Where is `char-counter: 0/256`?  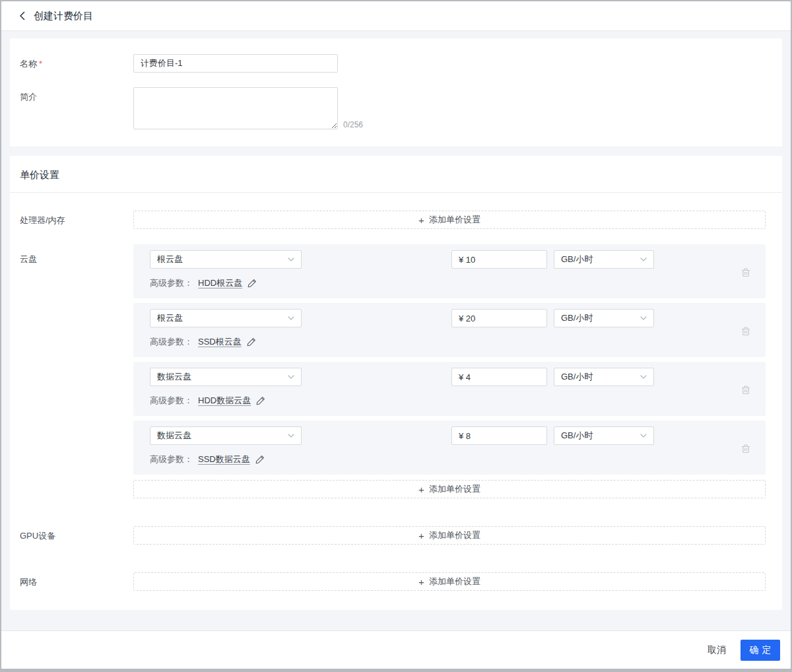
char-counter: 0/256 is located at coordinates (353, 125).